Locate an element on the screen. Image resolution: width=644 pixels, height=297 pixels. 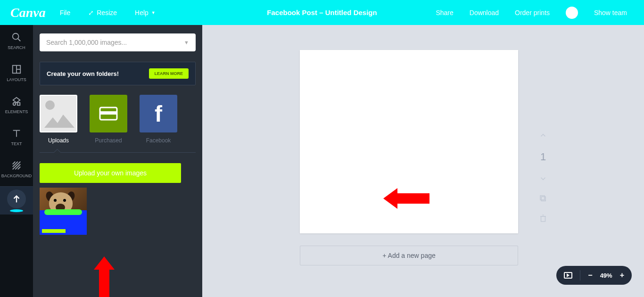
sidebar-uploads is located at coordinates (17, 200).